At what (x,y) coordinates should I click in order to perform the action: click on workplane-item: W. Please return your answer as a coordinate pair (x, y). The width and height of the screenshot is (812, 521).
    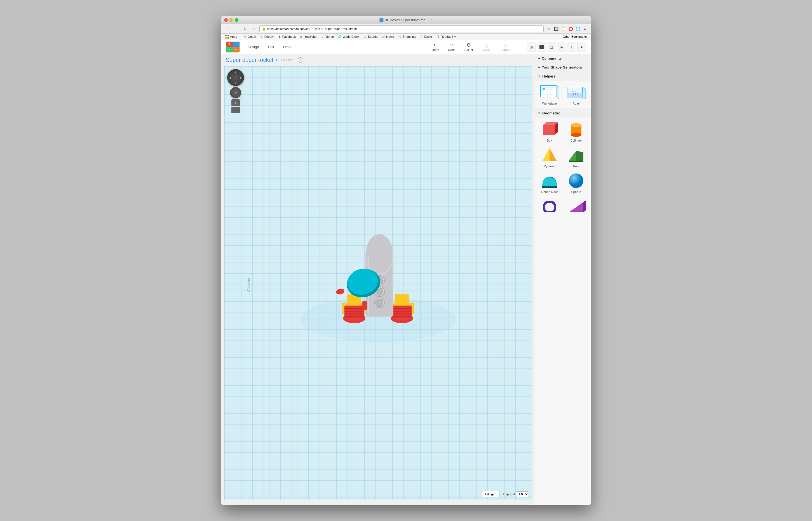
    Looking at the image, I should click on (549, 95).